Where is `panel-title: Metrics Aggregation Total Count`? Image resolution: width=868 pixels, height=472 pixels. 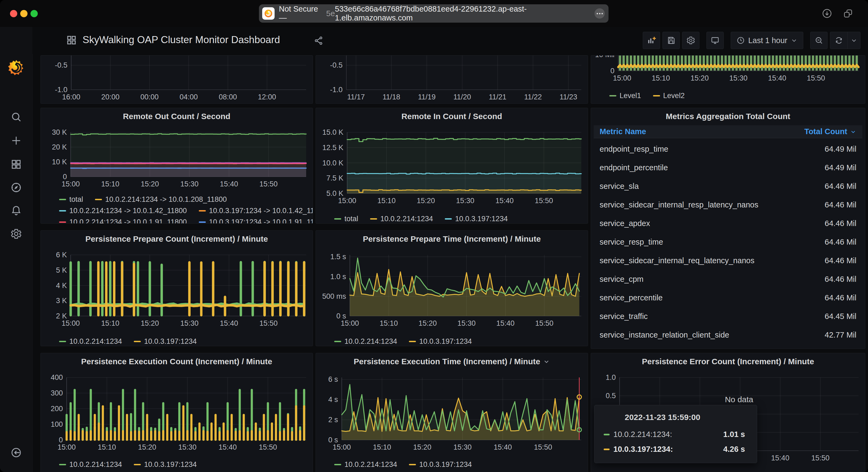
panel-title: Metrics Aggregation Total Count is located at coordinates (728, 116).